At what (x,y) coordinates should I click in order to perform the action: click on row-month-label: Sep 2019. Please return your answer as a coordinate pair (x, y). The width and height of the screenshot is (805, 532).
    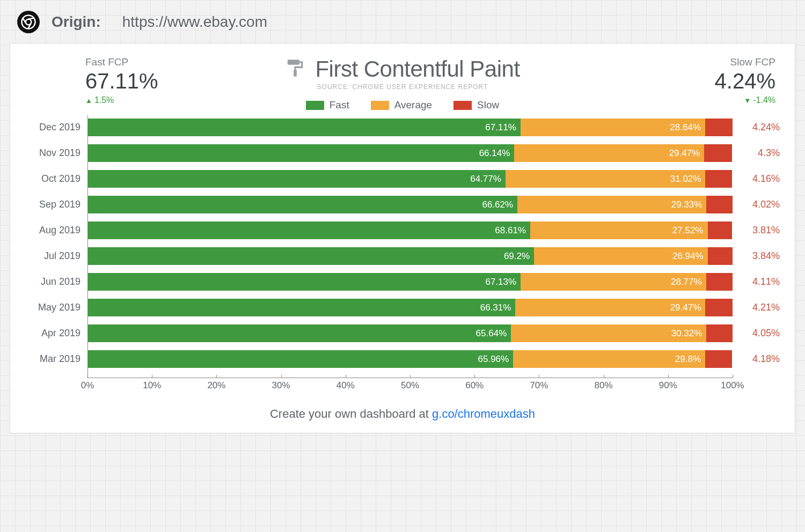
    Looking at the image, I should click on (57, 205).